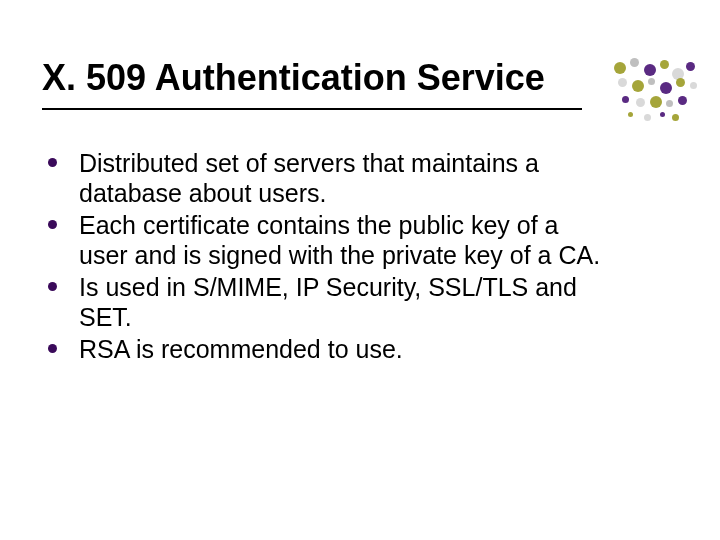 The height and width of the screenshot is (540, 720). Describe the element at coordinates (312, 78) in the screenshot. I see `slide-title: X. 509 Authentication Service` at that location.